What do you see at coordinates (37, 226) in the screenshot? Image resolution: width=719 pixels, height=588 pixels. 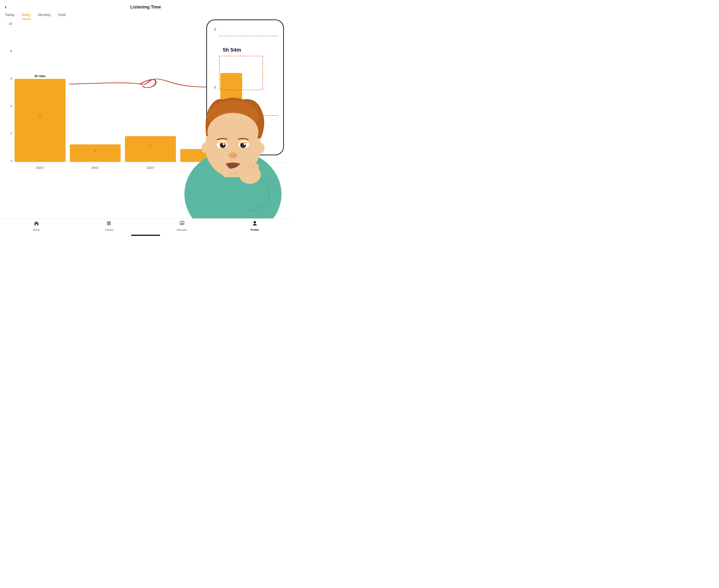 I see `nav-item-home: Home` at bounding box center [37, 226].